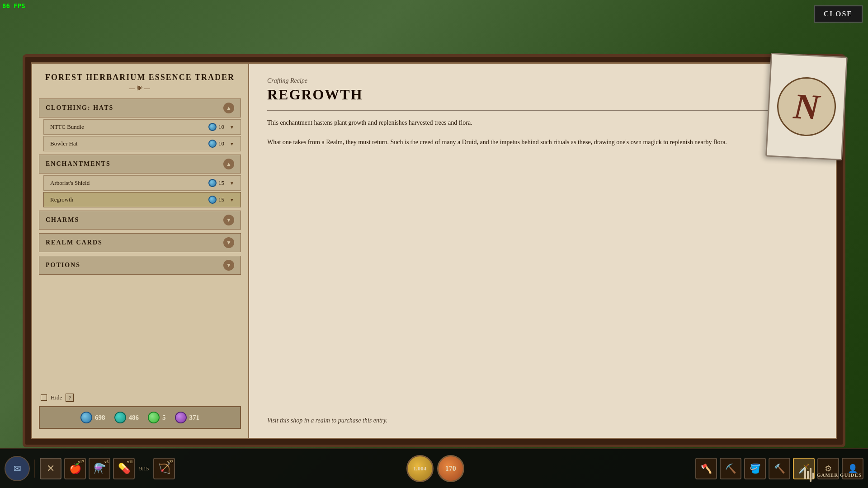 Image resolution: width=868 pixels, height=488 pixels. I want to click on regrowth-cost: 15, so click(222, 200).